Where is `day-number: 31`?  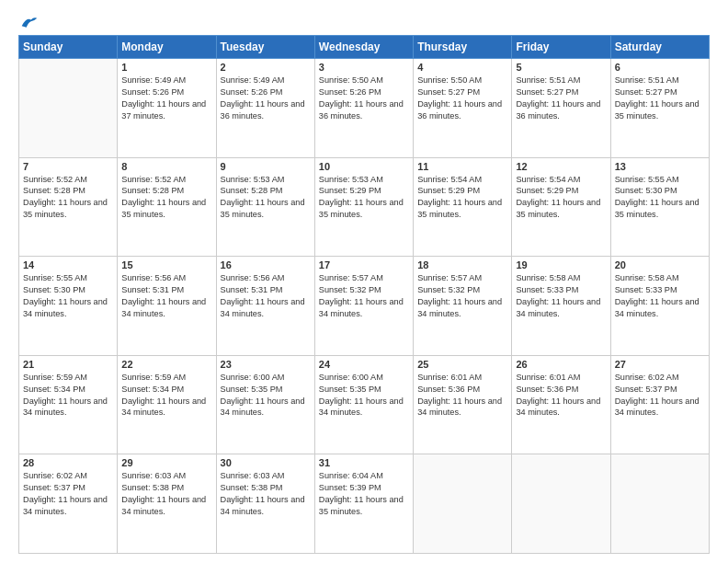 day-number: 31 is located at coordinates (364, 463).